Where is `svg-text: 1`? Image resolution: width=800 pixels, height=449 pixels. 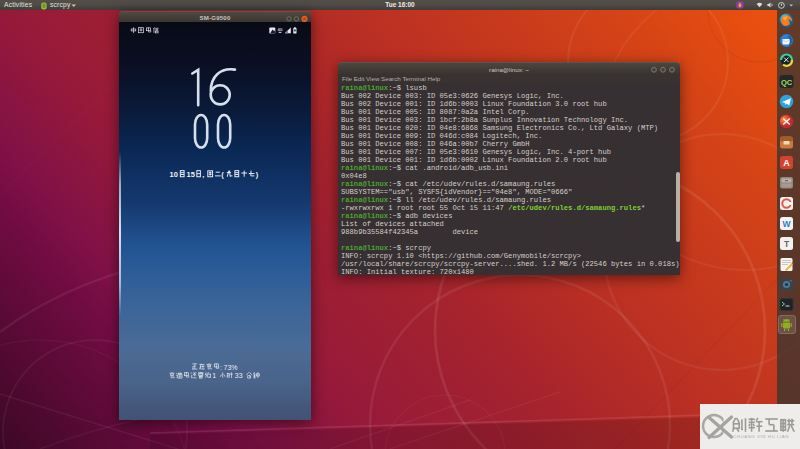
svg-text: 1 is located at coordinates (214, 376).